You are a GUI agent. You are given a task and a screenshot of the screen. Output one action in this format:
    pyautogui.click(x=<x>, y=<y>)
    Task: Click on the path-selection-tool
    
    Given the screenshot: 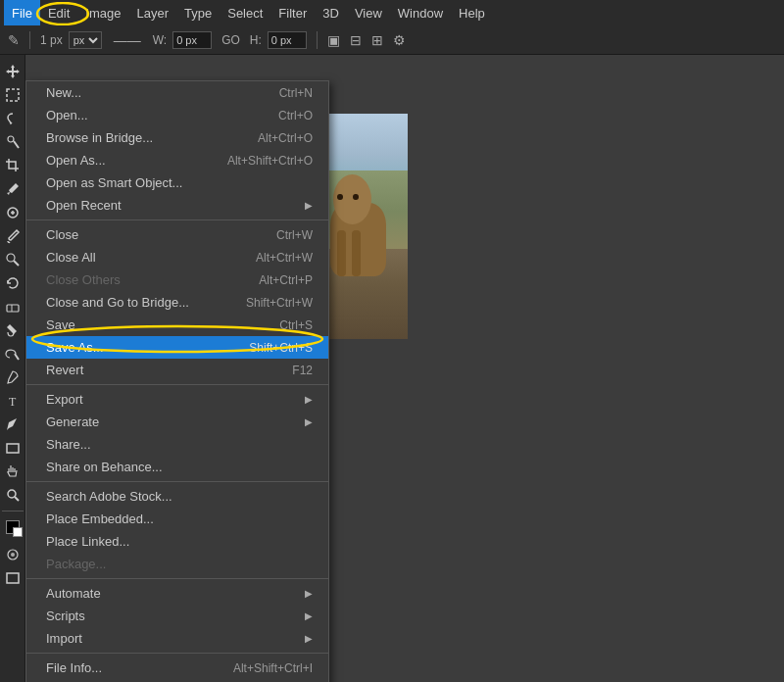 What is the action you would take?
    pyautogui.click(x=13, y=424)
    